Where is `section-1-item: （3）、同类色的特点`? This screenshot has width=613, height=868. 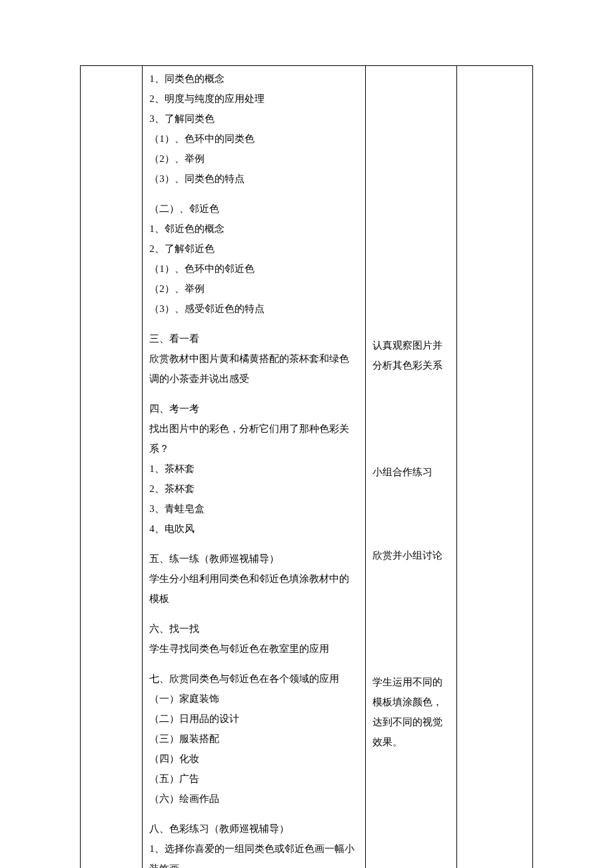
section-1-item: （3）、同类色的特点 is located at coordinates (253, 179).